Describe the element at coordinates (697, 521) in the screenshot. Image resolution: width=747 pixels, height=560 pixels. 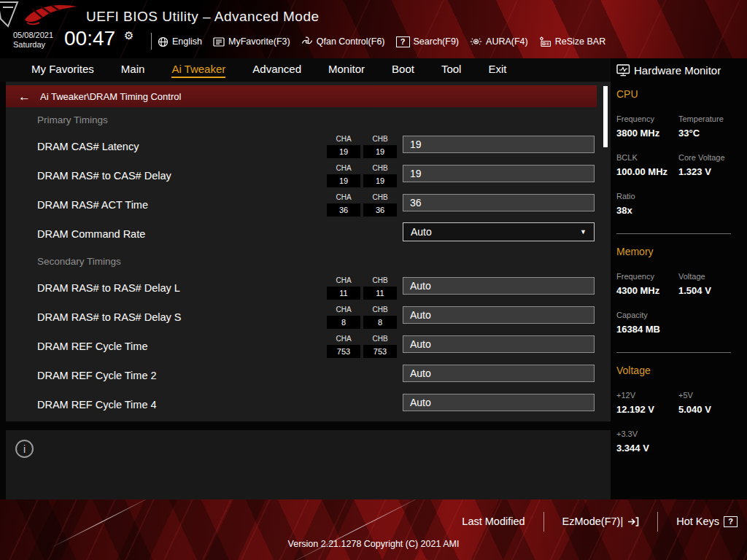
I see `hot-keys-label: Hot Keys` at that location.